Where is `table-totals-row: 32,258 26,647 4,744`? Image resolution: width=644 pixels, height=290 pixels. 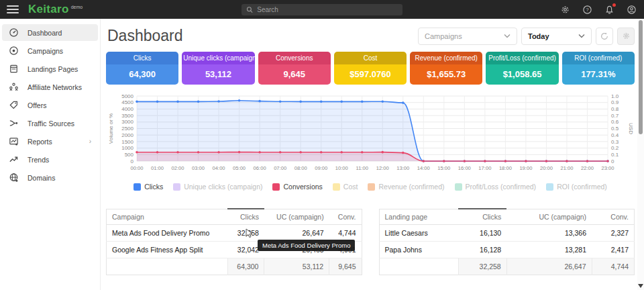
table-totals-row: 32,258 26,647 4,744 is located at coordinates (507, 267).